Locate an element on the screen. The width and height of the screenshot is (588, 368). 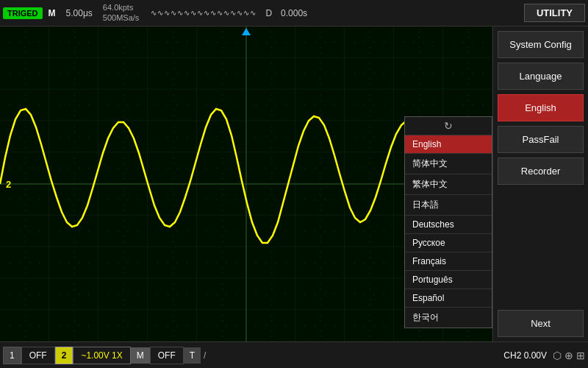
m-label: M is located at coordinates (52, 13).